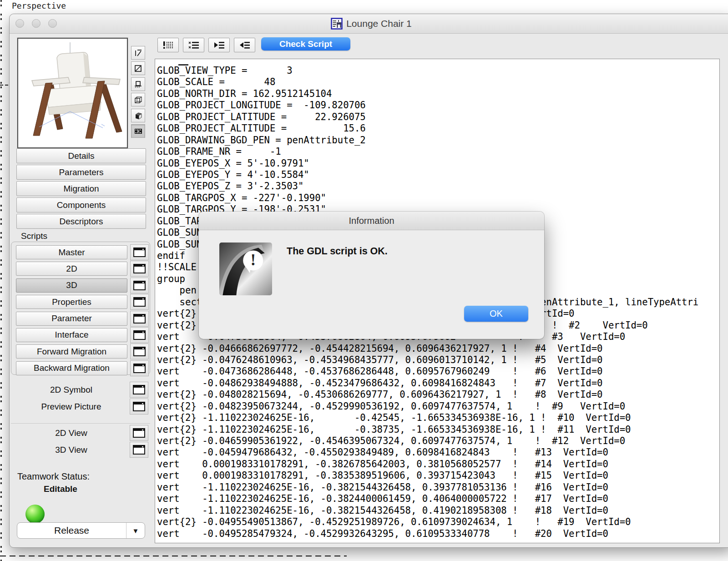 The height and width of the screenshot is (561, 728). What do you see at coordinates (72, 92) in the screenshot?
I see `lounge-chair-preview` at bounding box center [72, 92].